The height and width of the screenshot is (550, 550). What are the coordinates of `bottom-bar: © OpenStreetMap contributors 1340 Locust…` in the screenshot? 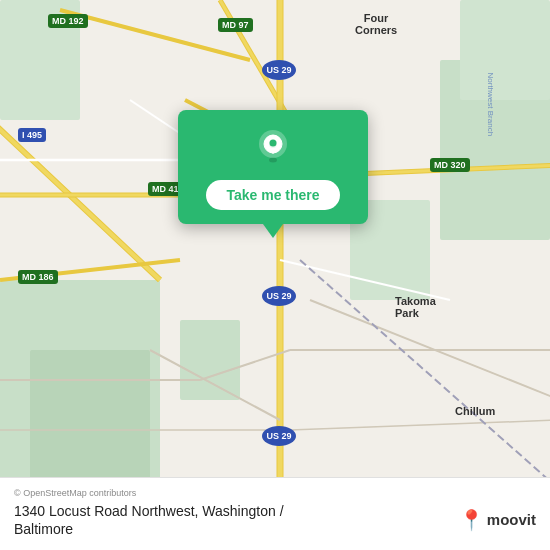 It's located at (275, 514).